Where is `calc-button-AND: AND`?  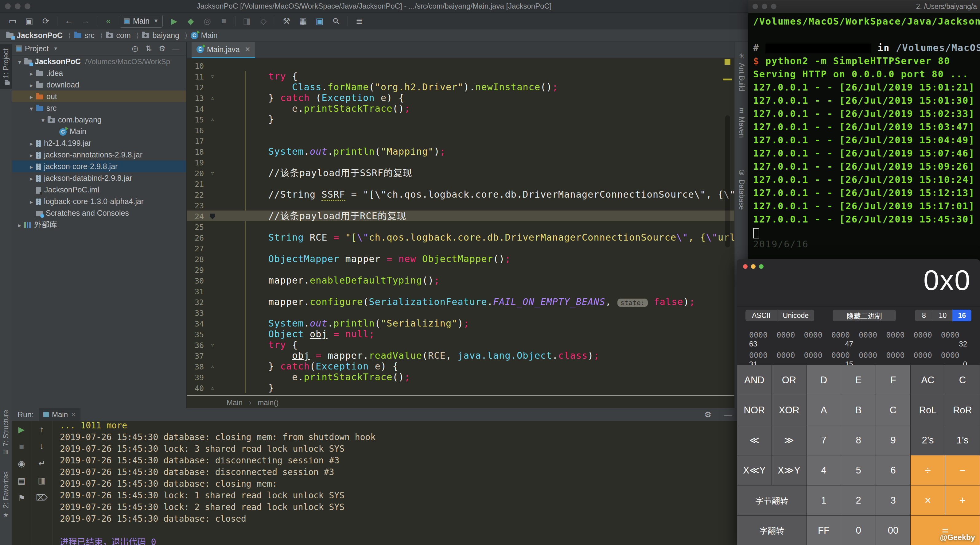
calc-button-AND: AND is located at coordinates (754, 380).